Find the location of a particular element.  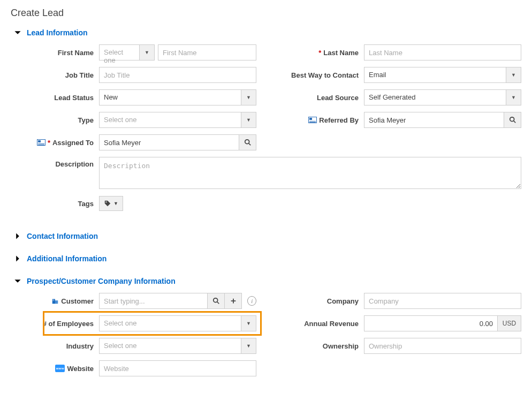

plus-icon is located at coordinates (233, 301).